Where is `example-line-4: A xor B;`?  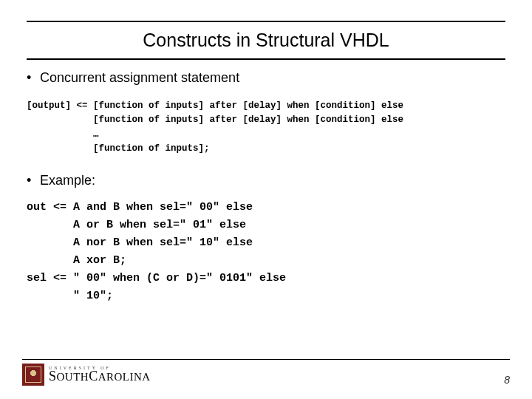
example-line-4: A xor B; is located at coordinates (77, 260).